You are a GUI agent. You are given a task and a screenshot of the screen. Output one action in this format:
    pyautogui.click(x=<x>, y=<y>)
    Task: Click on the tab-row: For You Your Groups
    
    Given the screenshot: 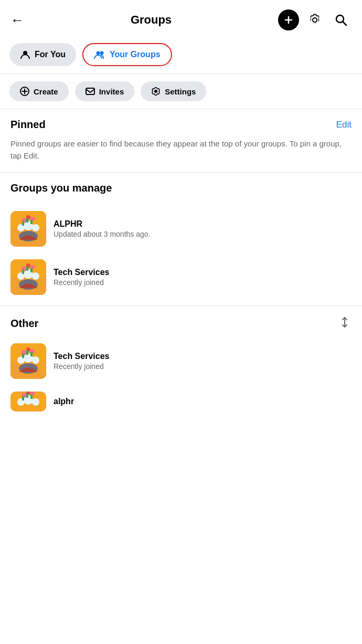 What is the action you would take?
    pyautogui.click(x=181, y=56)
    